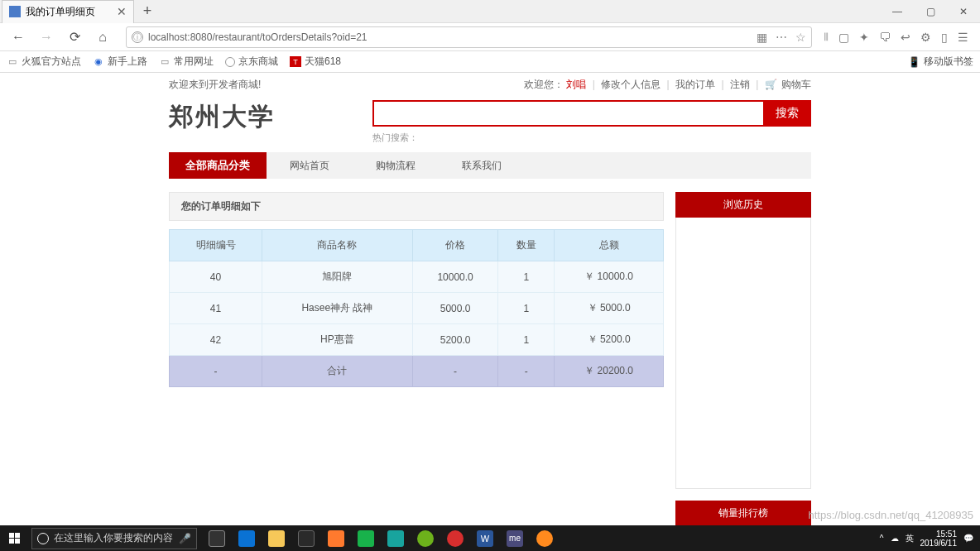 The width and height of the screenshot is (980, 551). What do you see at coordinates (490, 165) in the screenshot?
I see `main-nav: 全部商品分类 网站首页 购物流程 联系我们` at bounding box center [490, 165].